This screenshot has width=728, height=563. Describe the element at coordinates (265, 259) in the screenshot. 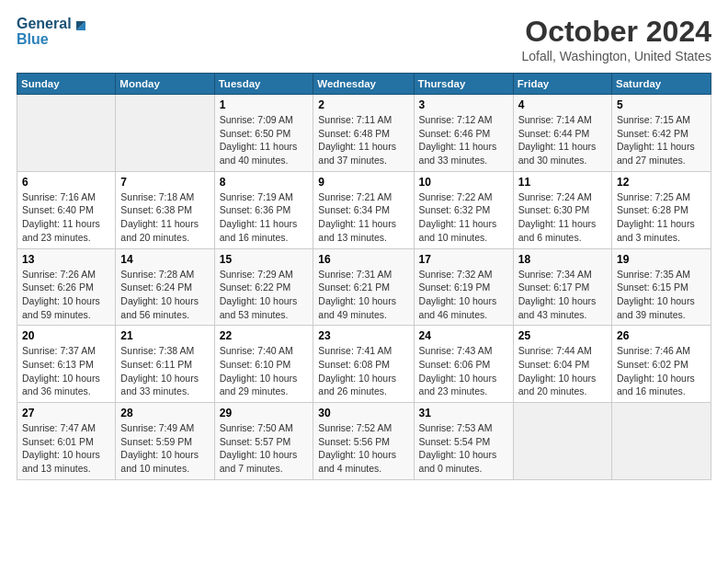

I see `day-number: 15` at that location.